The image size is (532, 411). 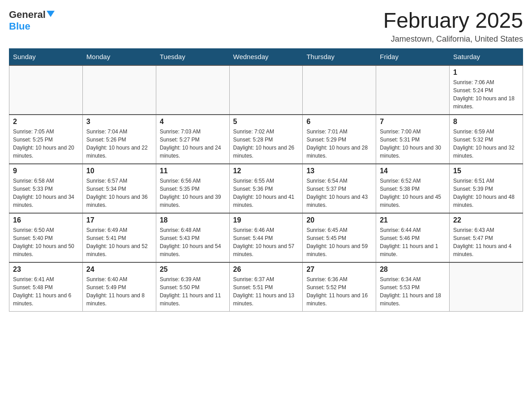 What do you see at coordinates (413, 291) in the screenshot?
I see `day-info: Sunrise: 6:34 AMSunset: 5:53 PMDaylight:…` at bounding box center [413, 291].